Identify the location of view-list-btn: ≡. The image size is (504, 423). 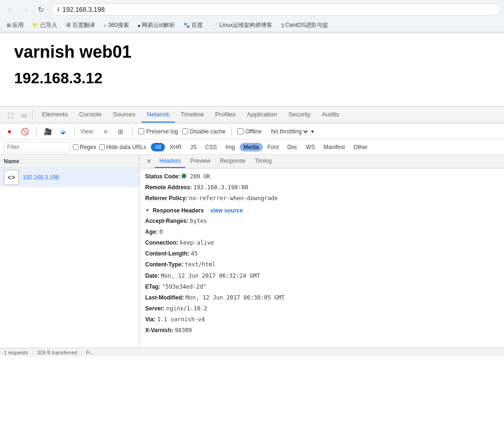
(105, 132).